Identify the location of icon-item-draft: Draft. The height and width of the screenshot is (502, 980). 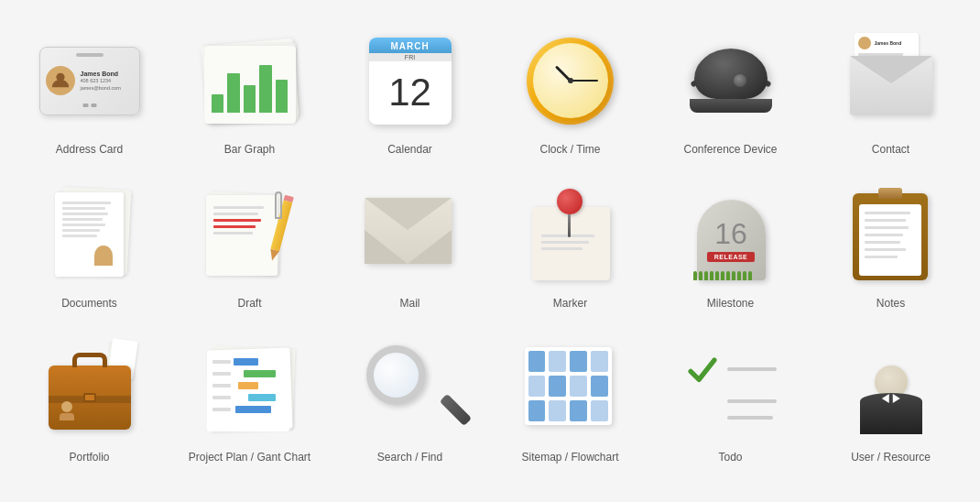
(249, 245).